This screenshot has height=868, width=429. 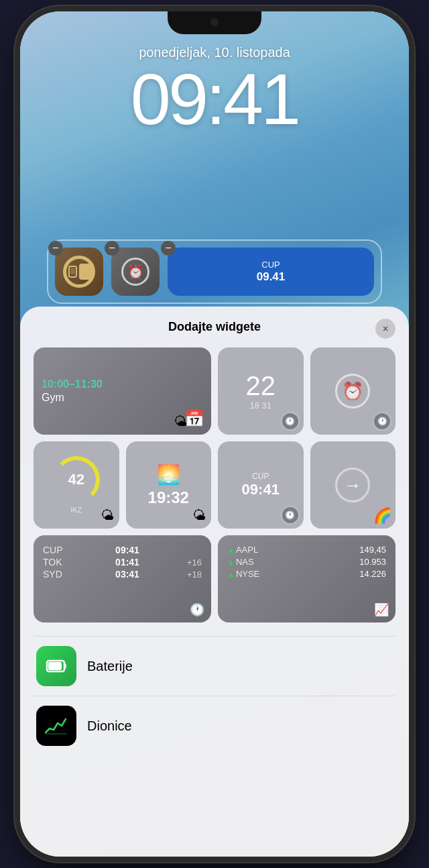 What do you see at coordinates (381, 610) in the screenshot?
I see `stocks-chart-icon: 📈` at bounding box center [381, 610].